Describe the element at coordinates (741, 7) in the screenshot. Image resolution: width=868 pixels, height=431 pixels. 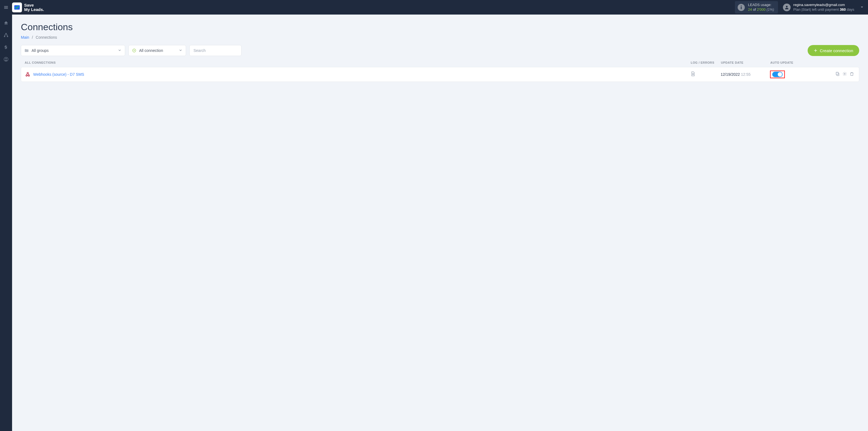
I see `info-icon` at that location.